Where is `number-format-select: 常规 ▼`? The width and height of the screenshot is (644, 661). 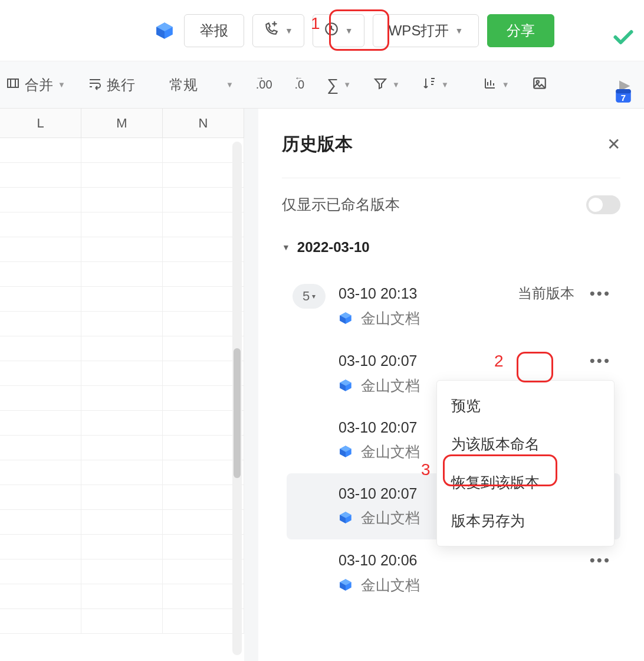
number-format-select: 常规 ▼ is located at coordinates (196, 85).